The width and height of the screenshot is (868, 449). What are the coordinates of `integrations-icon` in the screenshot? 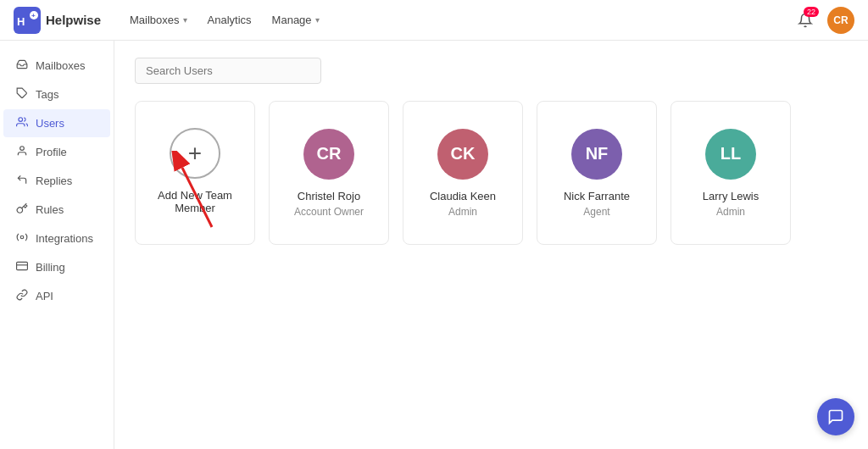 It's located at (22, 239).